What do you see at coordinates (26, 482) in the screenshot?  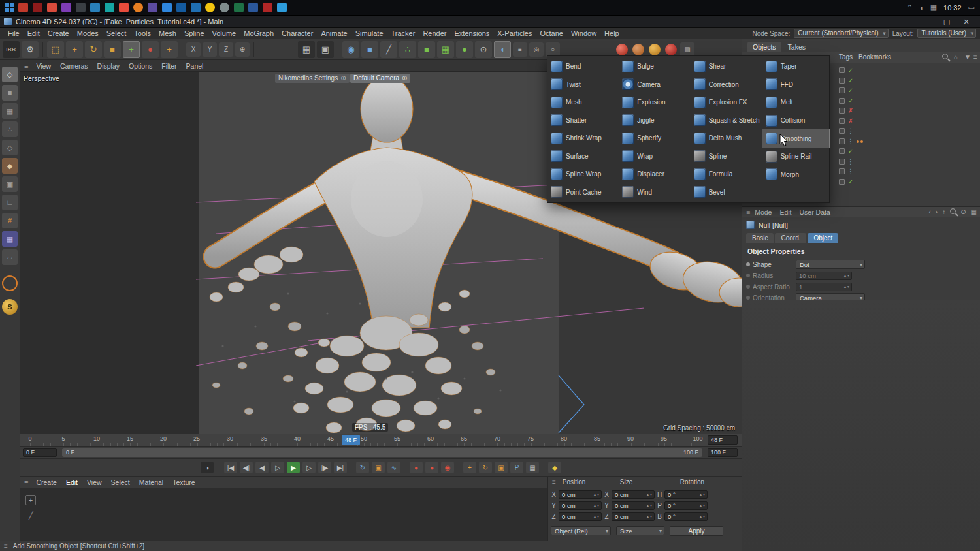 I see `material-hamburger-icon: ≡` at bounding box center [26, 482].